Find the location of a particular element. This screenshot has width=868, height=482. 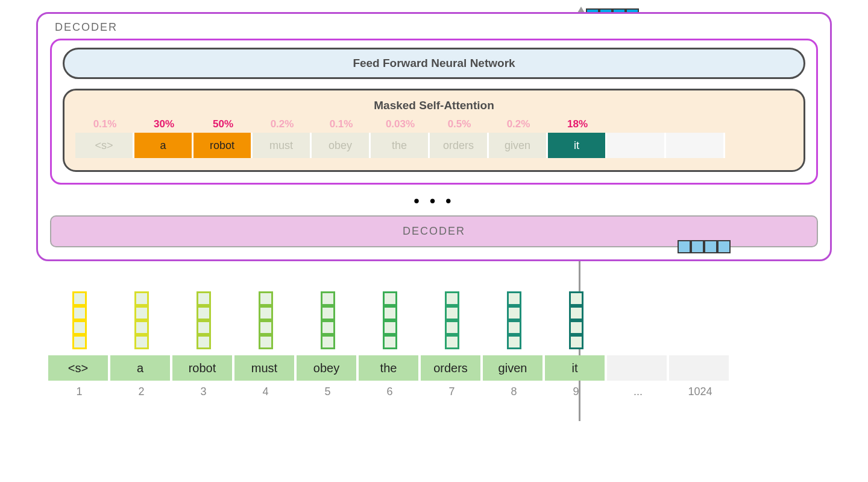

ellipsis-layers: • • • is located at coordinates (434, 201).